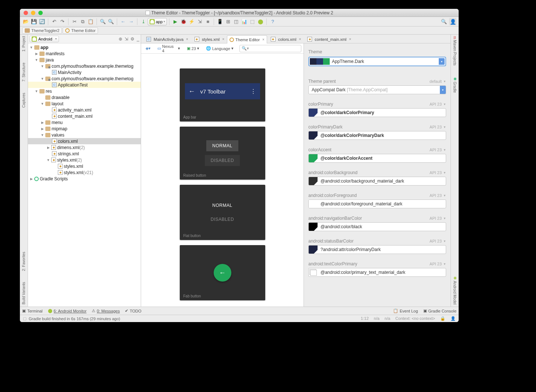 Image resolution: width=536 pixels, height=392 pixels. I want to click on attr-value-field: @color/darkColorPrimaryDark, so click(377, 135).